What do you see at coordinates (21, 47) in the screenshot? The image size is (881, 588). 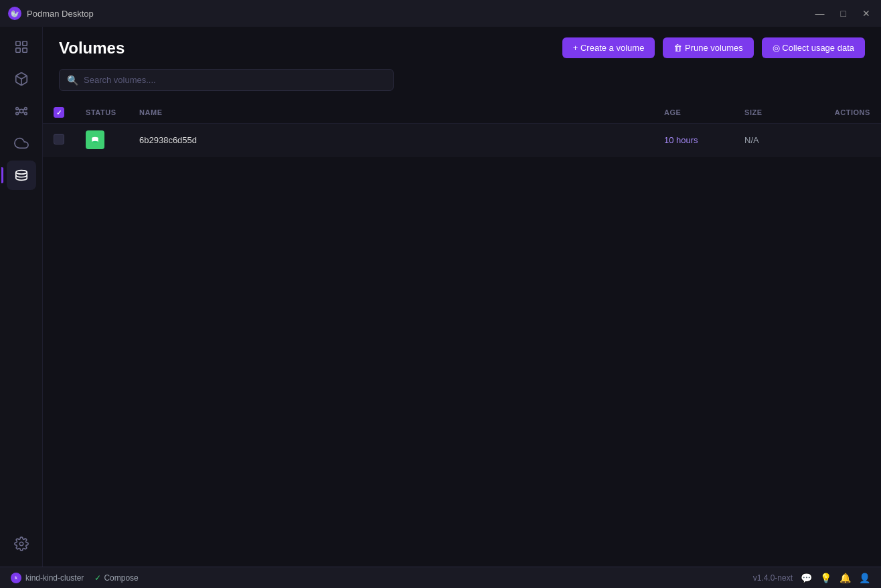 I see `grid-icon` at bounding box center [21, 47].